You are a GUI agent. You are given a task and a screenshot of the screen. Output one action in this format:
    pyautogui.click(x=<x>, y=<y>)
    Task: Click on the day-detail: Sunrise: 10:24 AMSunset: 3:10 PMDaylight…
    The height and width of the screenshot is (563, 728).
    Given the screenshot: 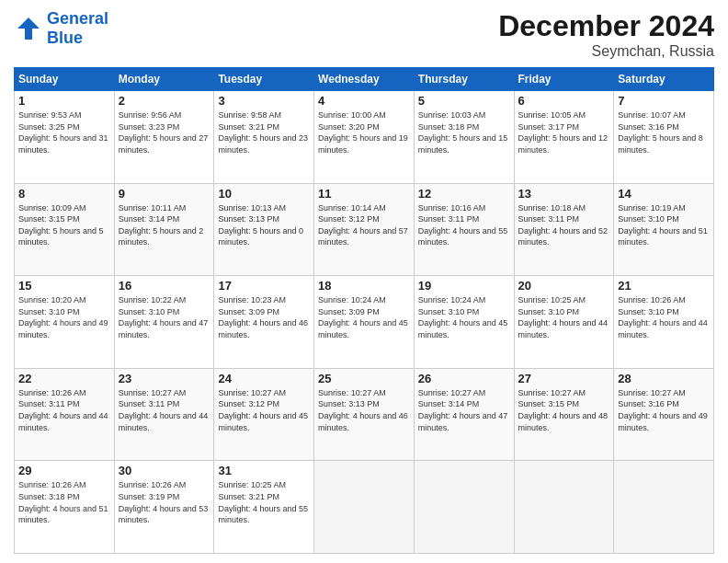 What is the action you would take?
    pyautogui.click(x=464, y=317)
    